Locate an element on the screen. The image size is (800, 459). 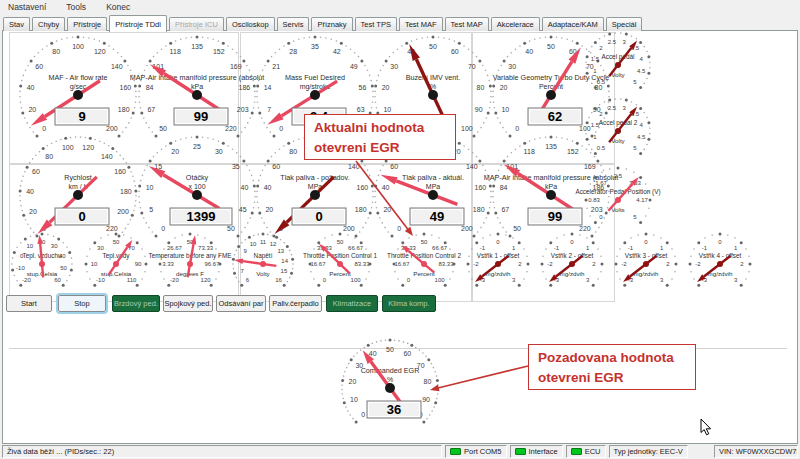
gauge-unit: Volty is located at coordinates (263, 274).